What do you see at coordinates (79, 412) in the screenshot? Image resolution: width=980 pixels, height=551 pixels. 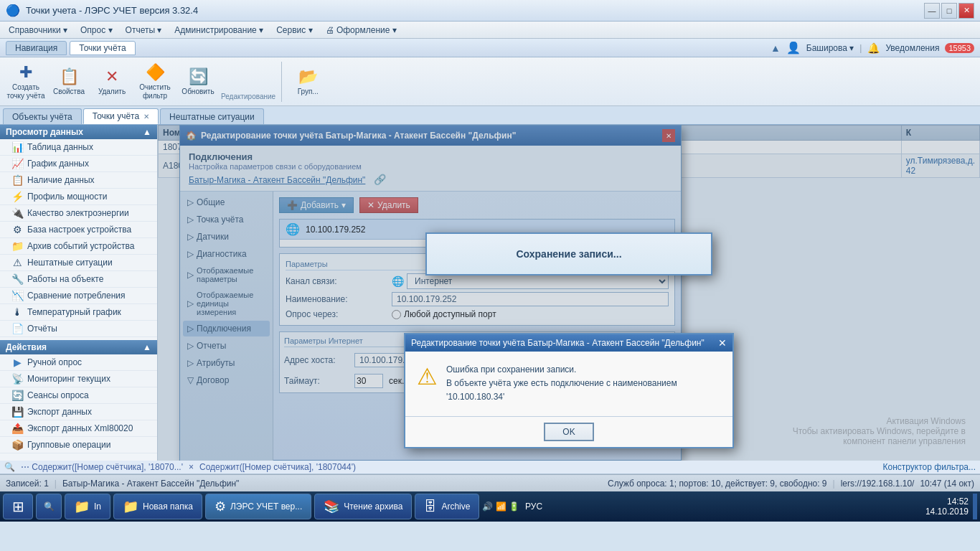 I see `sidebar-item-export: 💾 Экспорт данных` at bounding box center [79, 412].